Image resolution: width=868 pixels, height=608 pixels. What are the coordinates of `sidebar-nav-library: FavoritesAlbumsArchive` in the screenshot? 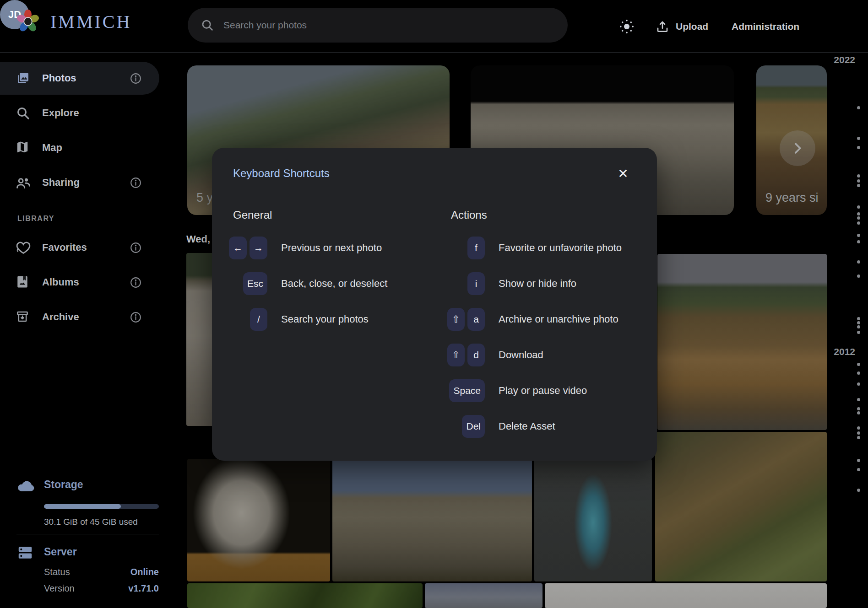 It's located at (80, 282).